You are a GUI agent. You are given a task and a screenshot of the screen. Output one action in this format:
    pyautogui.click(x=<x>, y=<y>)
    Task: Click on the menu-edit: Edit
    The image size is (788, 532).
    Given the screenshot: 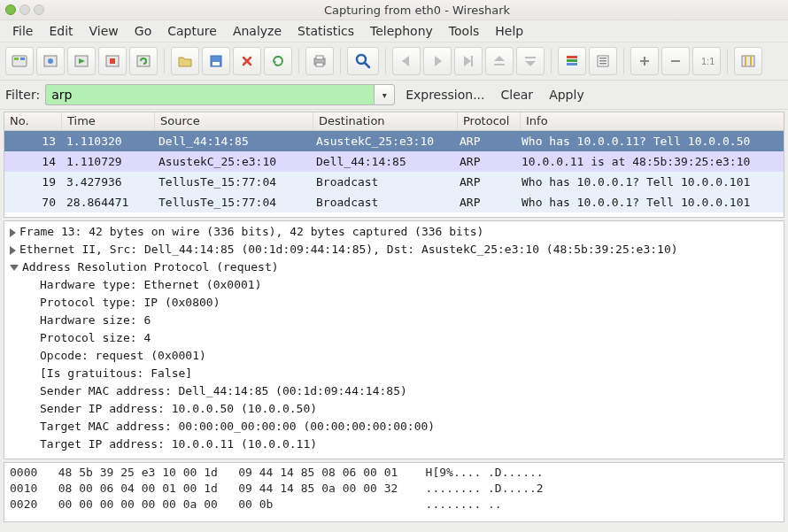 What is the action you would take?
    pyautogui.click(x=60, y=31)
    